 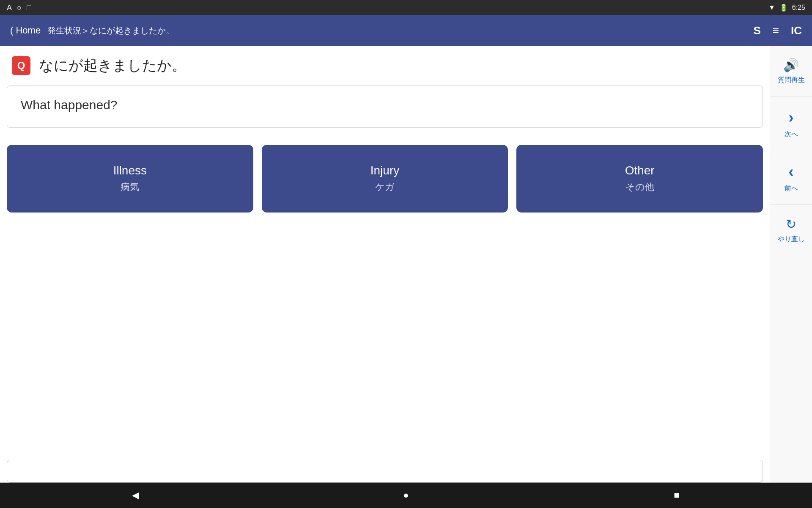 I want to click on ic-button: IC, so click(x=796, y=30).